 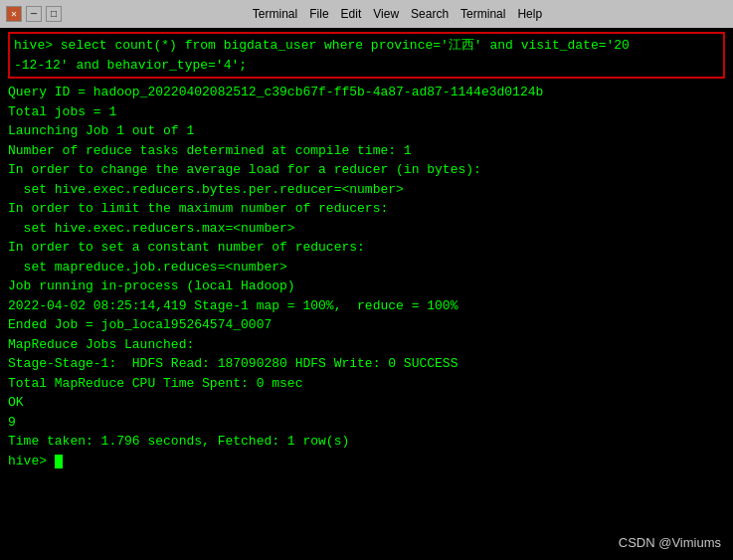 What do you see at coordinates (366, 268) in the screenshot?
I see `terminal-line: set mapreduce.job.reduces=<number>` at bounding box center [366, 268].